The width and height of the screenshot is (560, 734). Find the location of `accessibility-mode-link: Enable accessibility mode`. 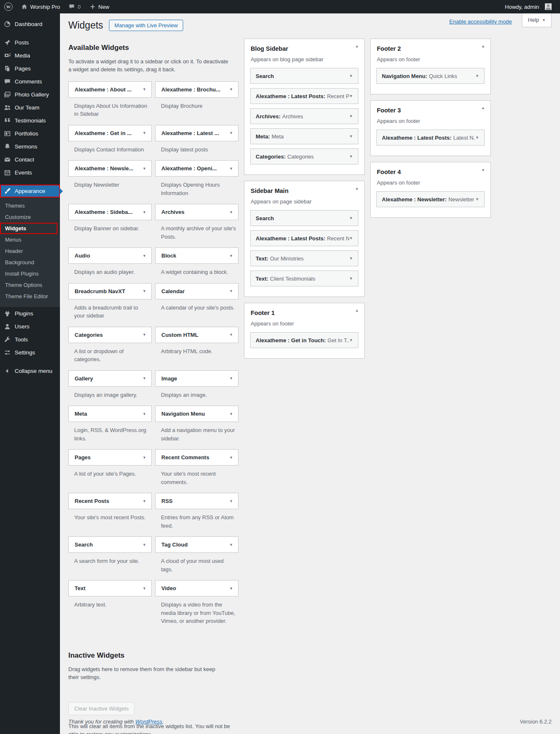

accessibility-mode-link: Enable accessibility mode is located at coordinates (481, 22).